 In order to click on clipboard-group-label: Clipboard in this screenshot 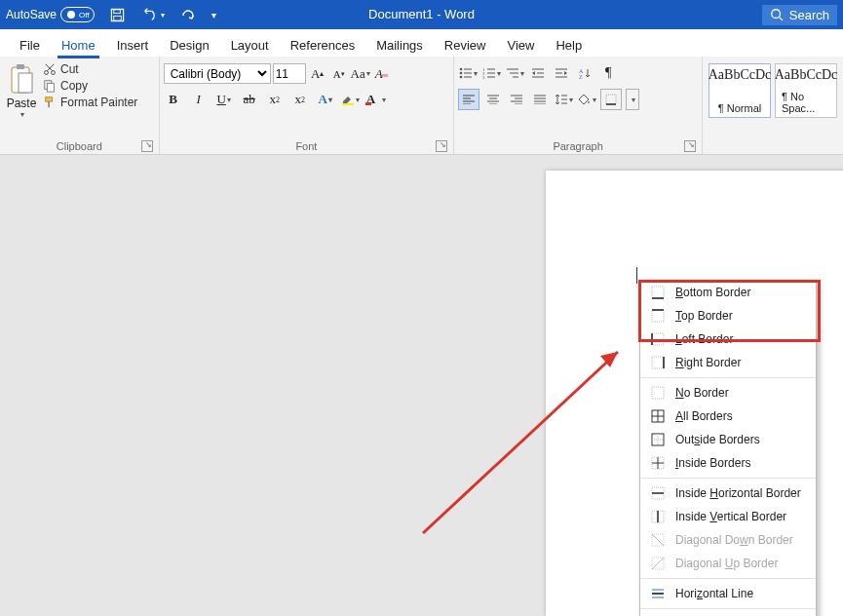, I will do `click(80, 146)`.